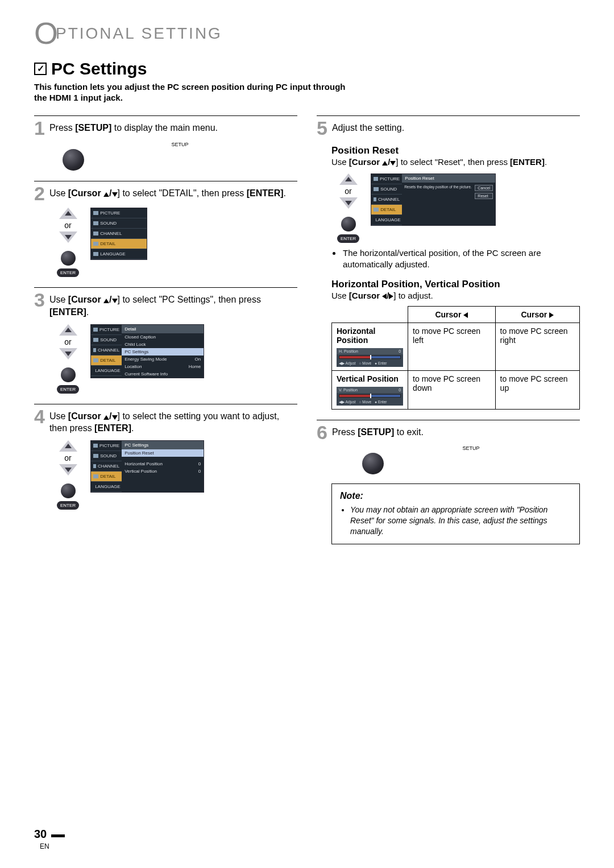 This screenshot has width=614, height=868. Describe the element at coordinates (173, 421) in the screenshot. I see `step-4-text: Use [Cursor /] to select the setting you…` at that location.